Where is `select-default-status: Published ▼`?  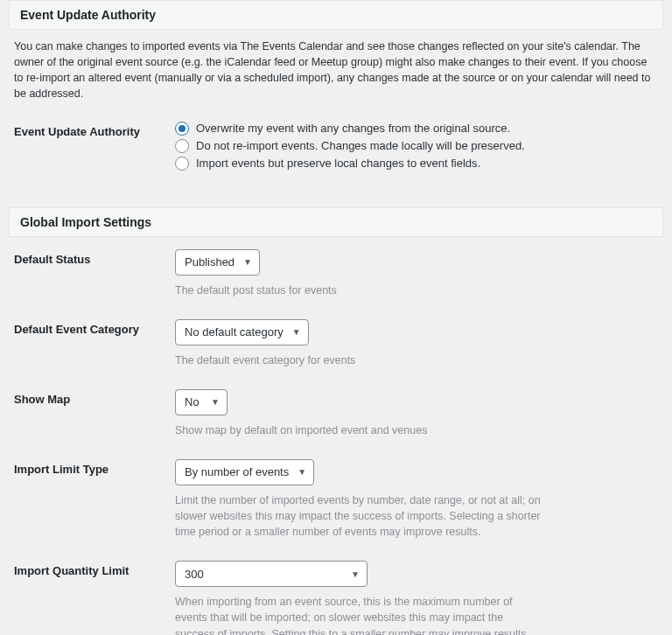
select-default-status: Published ▼ is located at coordinates (217, 262).